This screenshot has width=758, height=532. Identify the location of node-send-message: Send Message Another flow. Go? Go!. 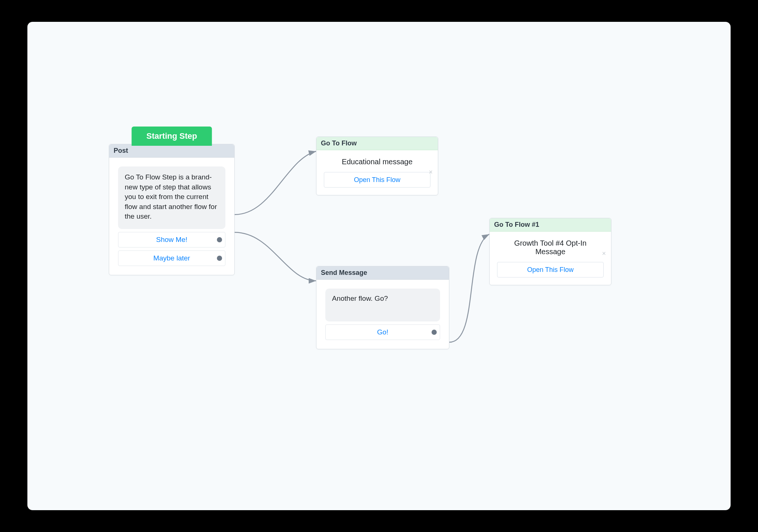
(383, 308).